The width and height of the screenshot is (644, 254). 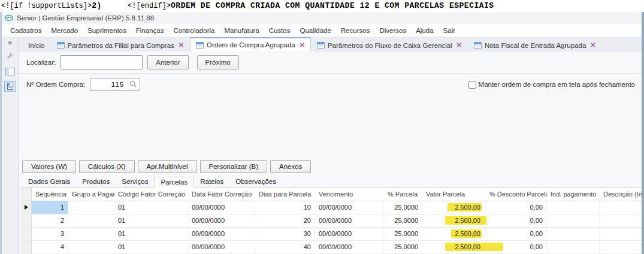 What do you see at coordinates (234, 167) in the screenshot?
I see `action-button-personalizar-b-: Personalizar (B)` at bounding box center [234, 167].